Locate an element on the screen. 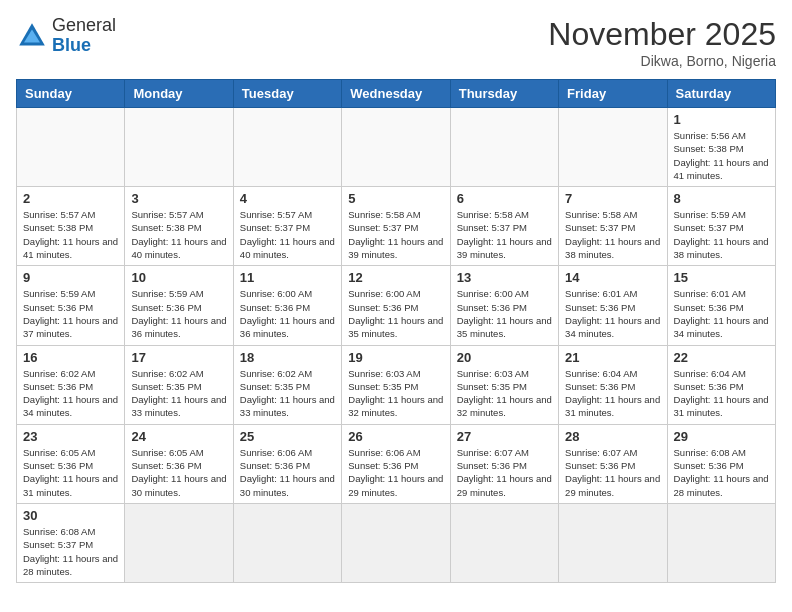 Image resolution: width=792 pixels, height=612 pixels. day-number: 5 is located at coordinates (396, 198).